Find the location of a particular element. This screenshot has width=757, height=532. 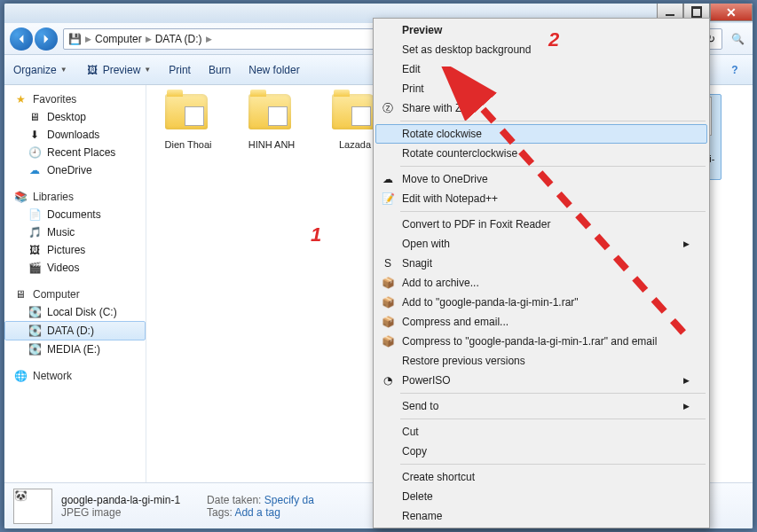

context-menu-item: Open with▶ is located at coordinates (541, 244).